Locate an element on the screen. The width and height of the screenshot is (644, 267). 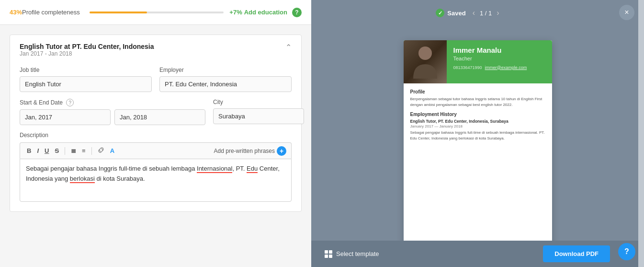
date-end-input is located at coordinates (160, 117).